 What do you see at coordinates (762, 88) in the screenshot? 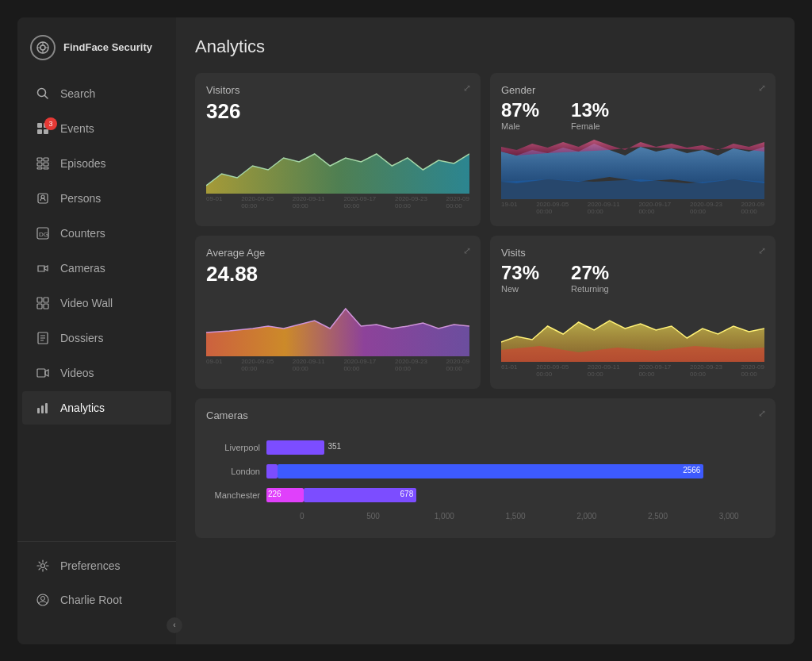
I see `gender-expand-button: ⤢` at bounding box center [762, 88].